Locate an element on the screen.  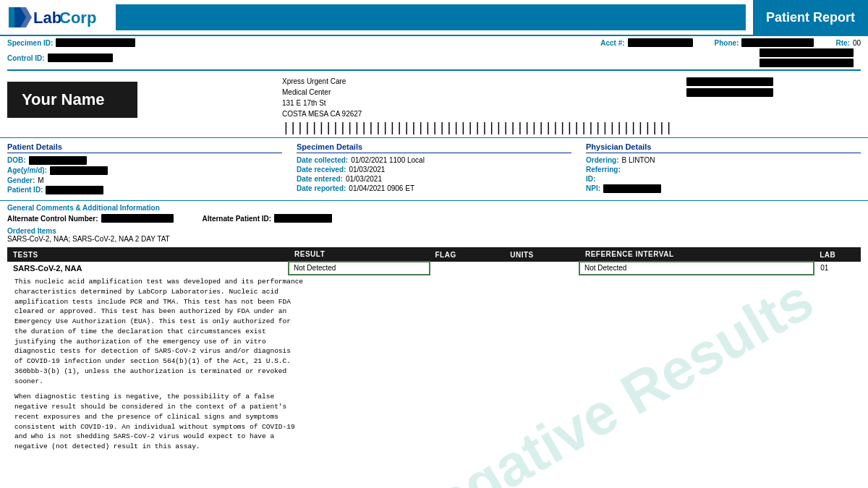
npi-redacted is located at coordinates (632, 189).